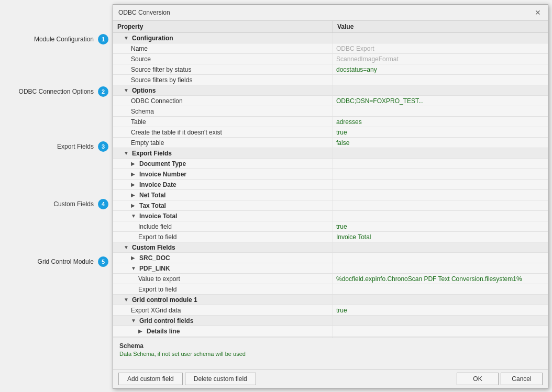 Image resolution: width=552 pixels, height=392 pixels. What do you see at coordinates (223, 337) in the screenshot?
I see `cell-property: Line total` at bounding box center [223, 337].